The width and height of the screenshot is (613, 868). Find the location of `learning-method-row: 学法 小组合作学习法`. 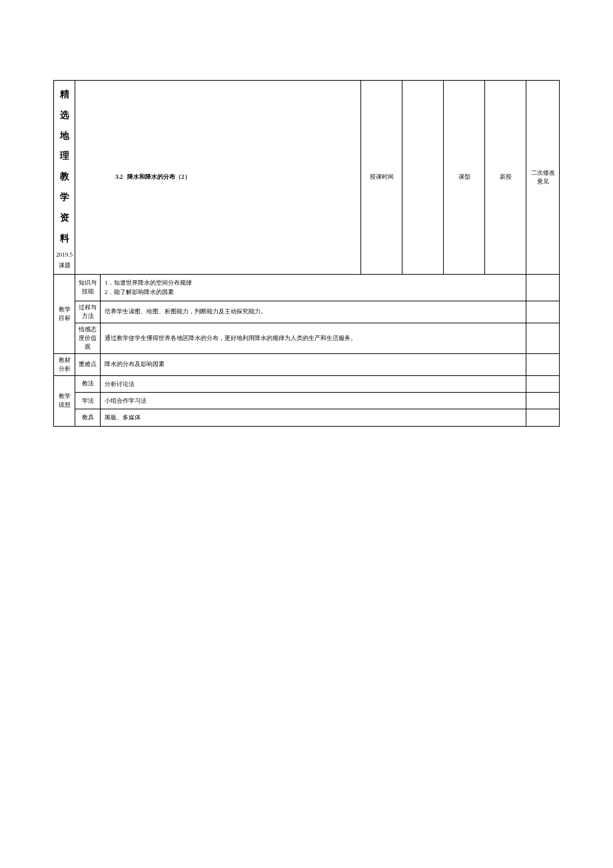

learning-method-row: 学法 小组合作学习法 is located at coordinates (306, 400).